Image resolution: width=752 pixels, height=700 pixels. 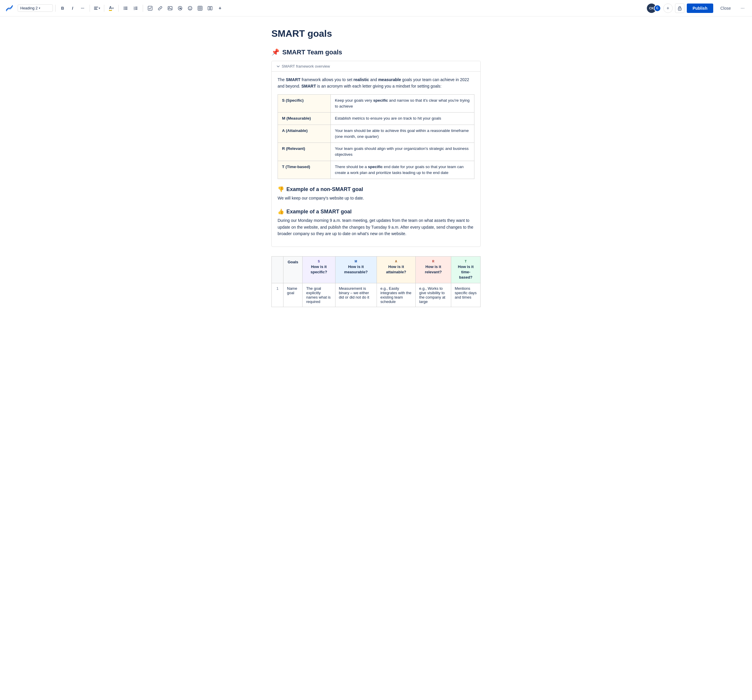 I want to click on cell-specific: The goal explicitly names what is requir…, so click(x=319, y=295).